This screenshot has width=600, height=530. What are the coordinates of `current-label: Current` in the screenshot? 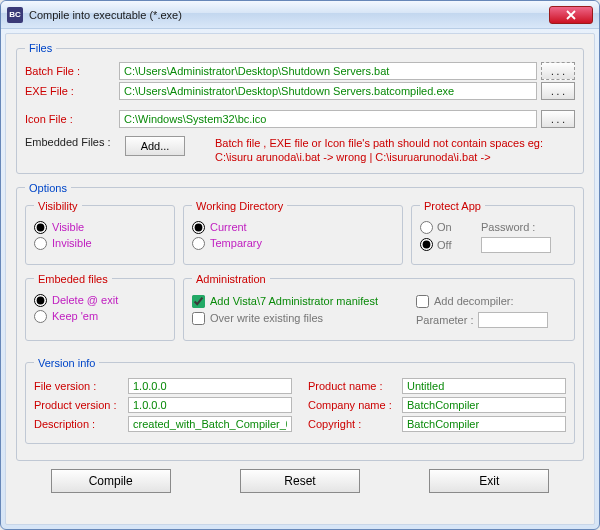 It's located at (228, 227).